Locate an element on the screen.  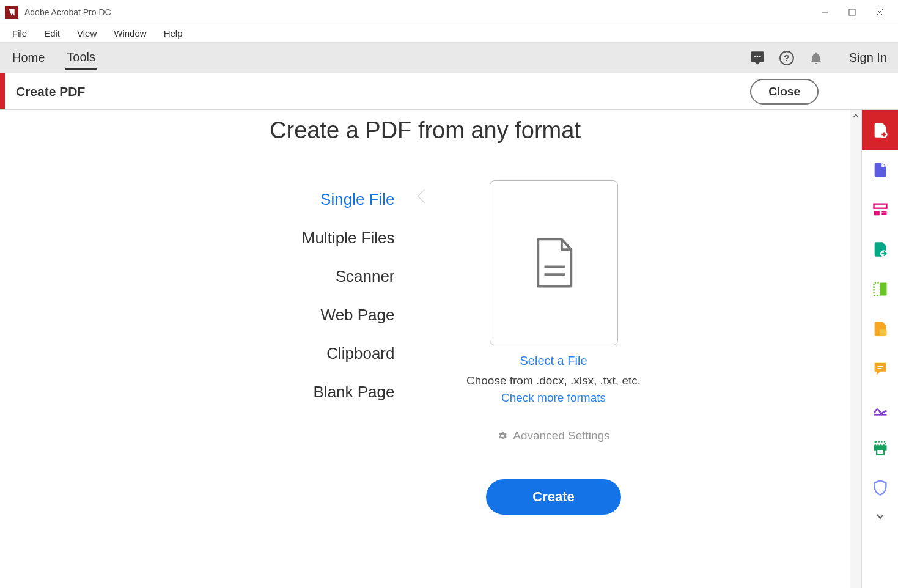
menu-help: Help is located at coordinates (174, 33).